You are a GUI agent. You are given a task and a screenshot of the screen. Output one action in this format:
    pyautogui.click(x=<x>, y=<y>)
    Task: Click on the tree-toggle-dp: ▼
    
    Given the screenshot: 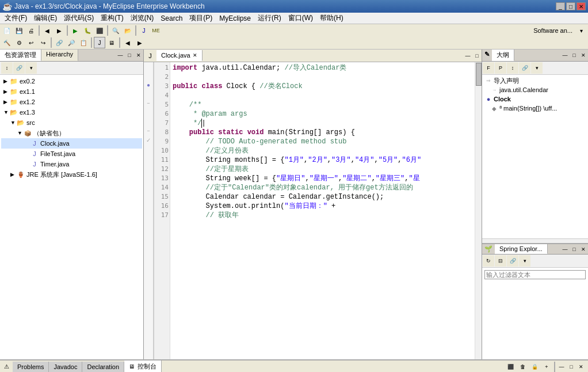 What is the action you would take?
    pyautogui.click(x=20, y=133)
    